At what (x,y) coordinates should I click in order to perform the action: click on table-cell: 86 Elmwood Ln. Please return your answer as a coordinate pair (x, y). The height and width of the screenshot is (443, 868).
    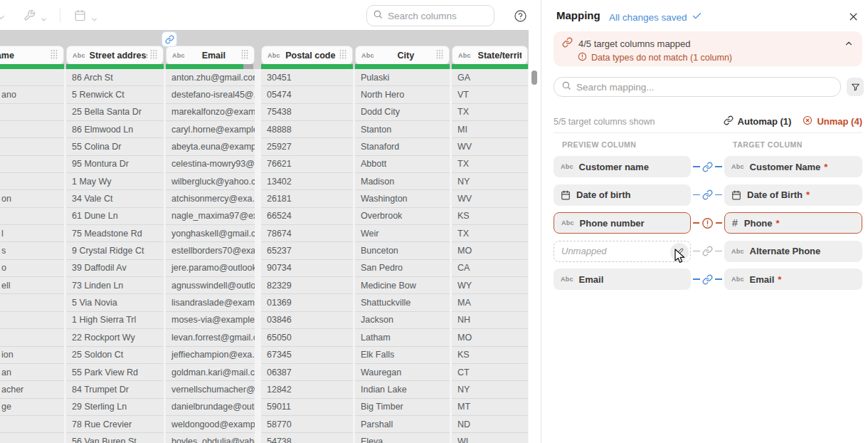
    Looking at the image, I should click on (115, 130).